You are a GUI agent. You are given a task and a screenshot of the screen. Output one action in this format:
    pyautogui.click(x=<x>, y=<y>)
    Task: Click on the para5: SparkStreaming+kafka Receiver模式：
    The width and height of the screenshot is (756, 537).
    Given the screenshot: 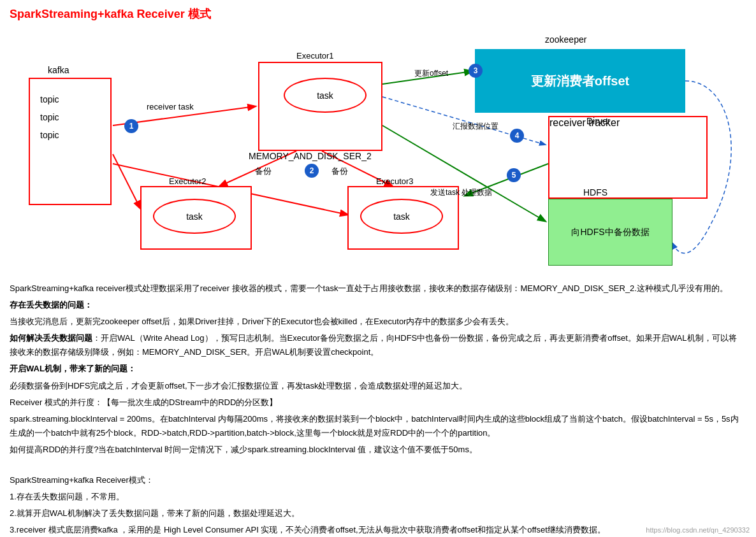 What is the action you would take?
    pyautogui.click(x=376, y=480)
    